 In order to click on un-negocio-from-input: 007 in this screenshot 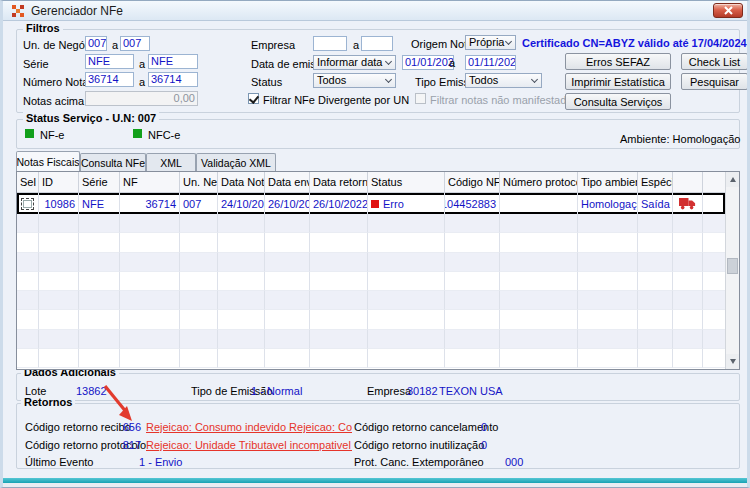, I will do `click(96, 44)`.